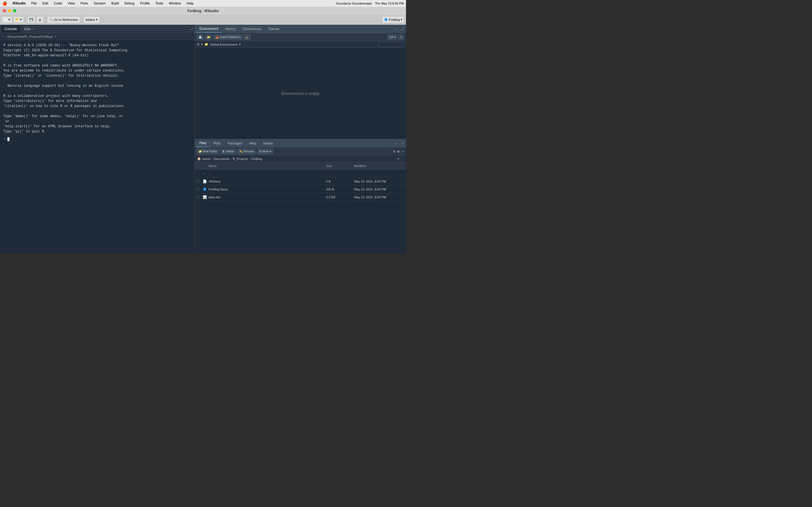 The image size is (812, 507). What do you see at coordinates (29, 29) in the screenshot?
I see `tab-jobs: Jobs ✕` at bounding box center [29, 29].